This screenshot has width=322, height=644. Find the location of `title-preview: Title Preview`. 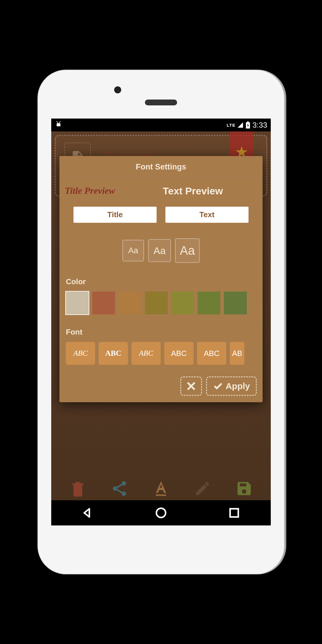

title-preview: Title Preview is located at coordinates (112, 191).